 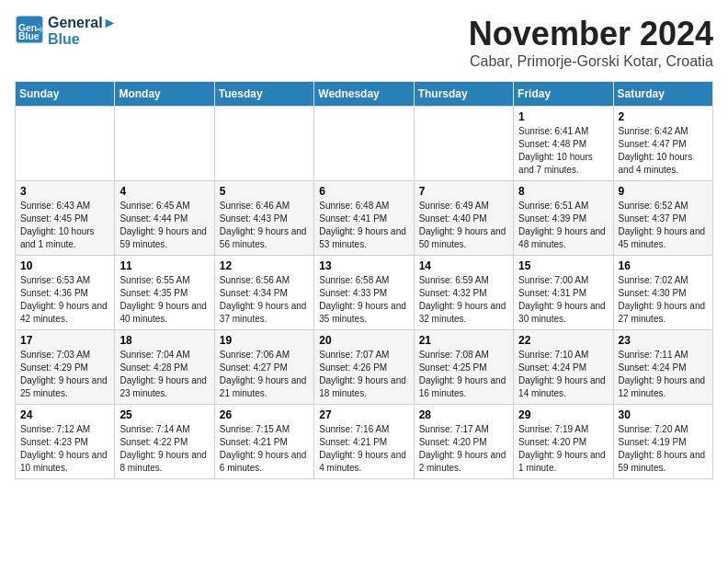 I want to click on calendar-cell: 13Sunrise: 6:58 AMSunset: 4:33 PMDayligh…, so click(x=364, y=293).